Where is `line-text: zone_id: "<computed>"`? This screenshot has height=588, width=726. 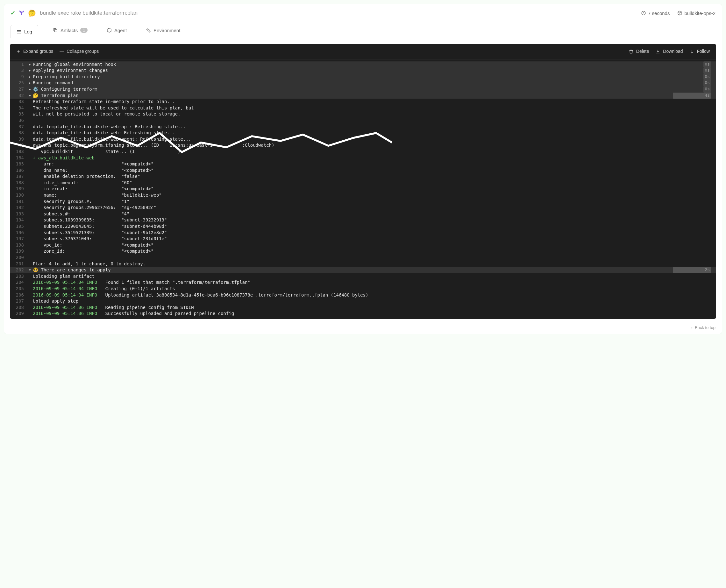
line-text: zone_id: "<computed>" is located at coordinates (372, 251).